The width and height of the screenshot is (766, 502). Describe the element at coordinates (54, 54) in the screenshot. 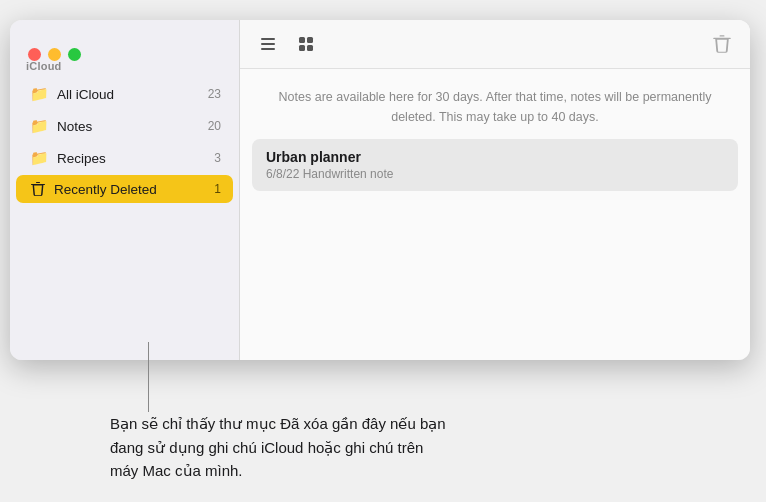

I see `minimize-button` at that location.